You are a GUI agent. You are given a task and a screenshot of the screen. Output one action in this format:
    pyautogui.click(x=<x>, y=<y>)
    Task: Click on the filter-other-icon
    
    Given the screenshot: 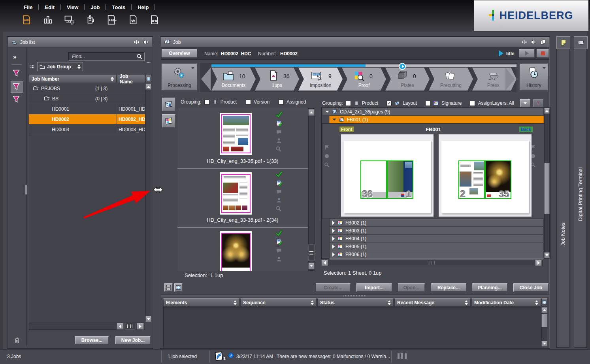 What is the action you would take?
    pyautogui.click(x=16, y=100)
    